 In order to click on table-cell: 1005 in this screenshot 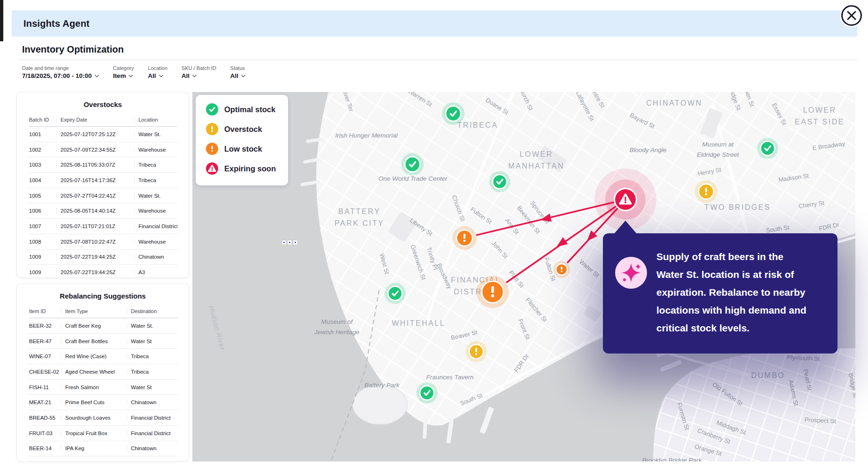, I will do `click(43, 196)`.